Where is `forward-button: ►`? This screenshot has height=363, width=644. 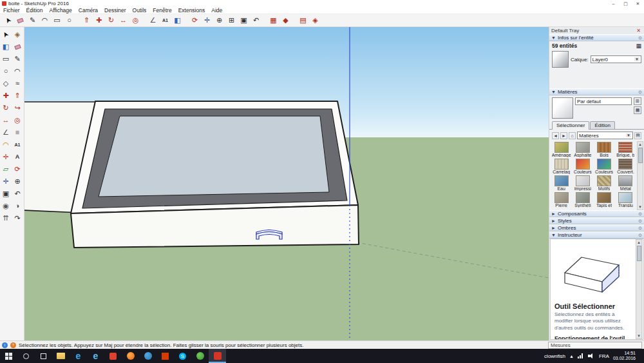
forward-button: ► is located at coordinates (564, 135).